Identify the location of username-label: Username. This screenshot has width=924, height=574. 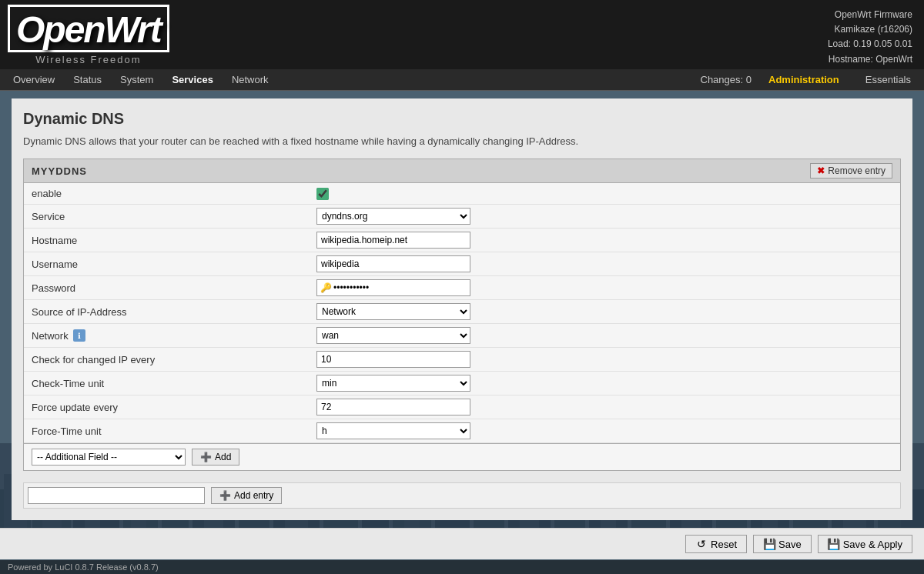
(174, 265).